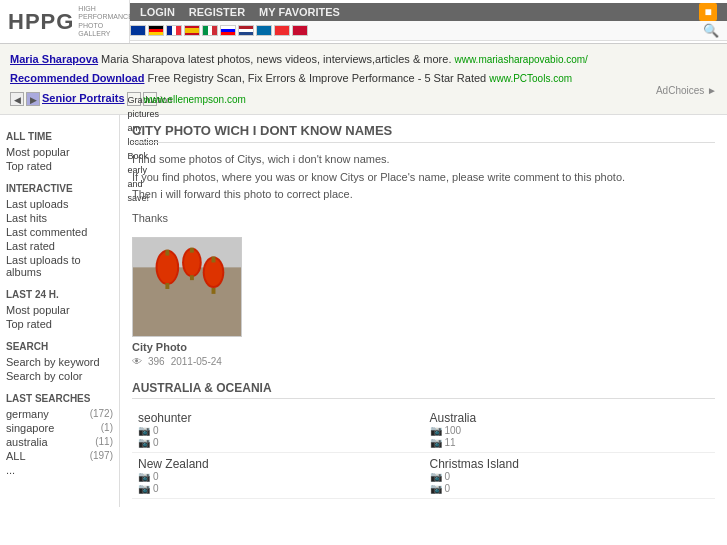 This screenshot has height=545, width=727. What do you see at coordinates (27, 442) in the screenshot?
I see `search-item-australia: australia` at bounding box center [27, 442].